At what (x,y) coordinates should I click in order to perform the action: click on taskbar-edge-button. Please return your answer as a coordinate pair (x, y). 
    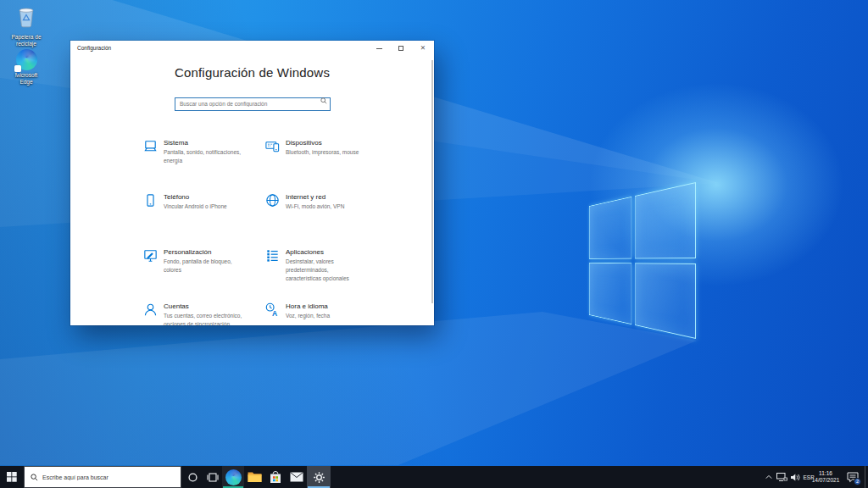
    Looking at the image, I should click on (233, 477).